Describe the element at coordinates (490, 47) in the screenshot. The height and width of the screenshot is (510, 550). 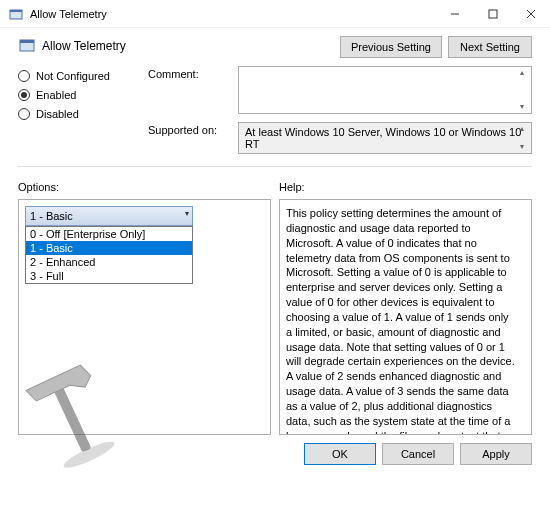
I see `next-setting-button: Next Setting` at that location.